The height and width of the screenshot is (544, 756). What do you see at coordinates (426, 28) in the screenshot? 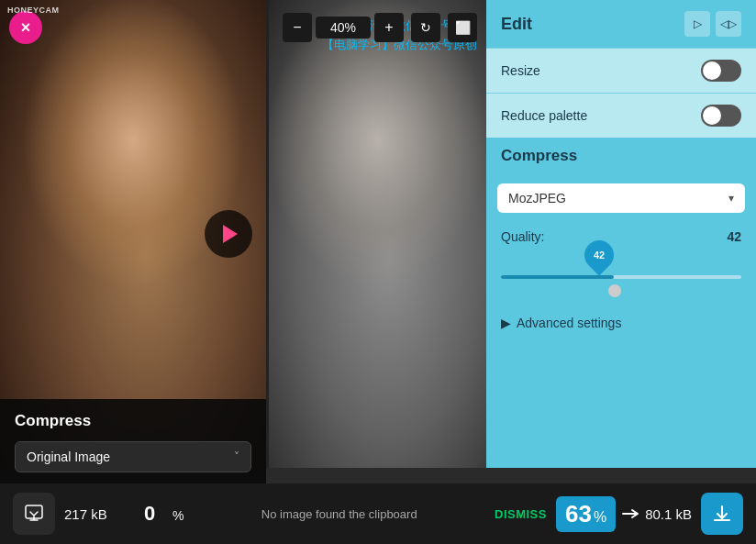
I see `rotate-icon: ↻` at bounding box center [426, 28].